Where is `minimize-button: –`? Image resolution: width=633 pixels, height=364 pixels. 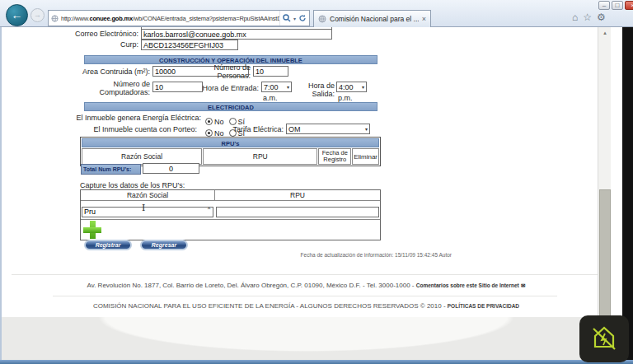
minimize-button: – is located at coordinates (604, 5).